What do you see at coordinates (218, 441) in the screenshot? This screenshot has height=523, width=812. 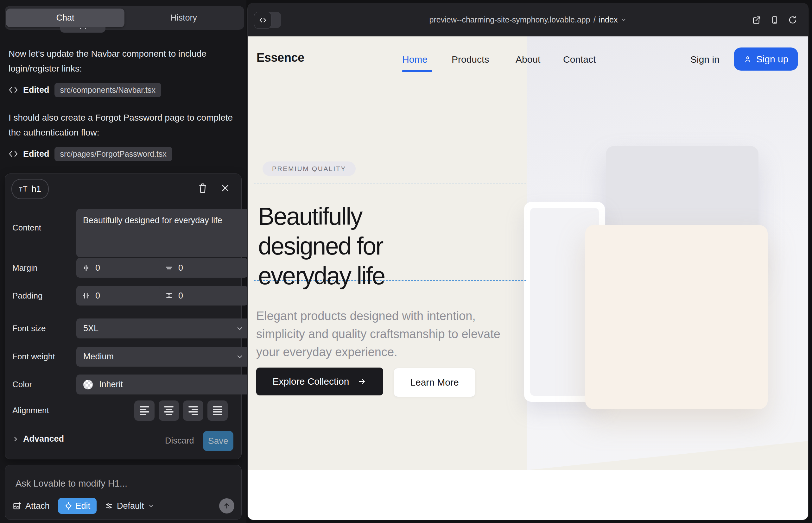 I see `save-button: Save` at bounding box center [218, 441].